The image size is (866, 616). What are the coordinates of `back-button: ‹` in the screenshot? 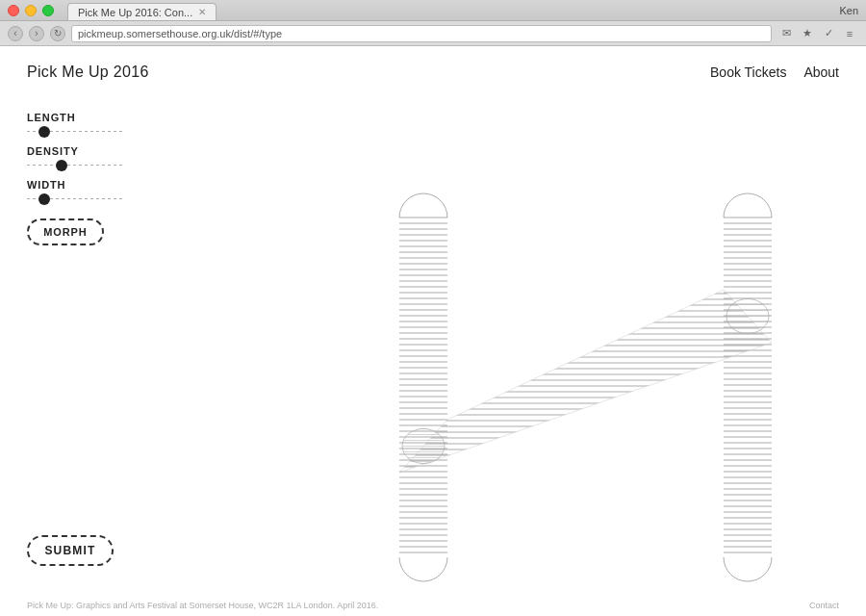 It's located at (15, 34).